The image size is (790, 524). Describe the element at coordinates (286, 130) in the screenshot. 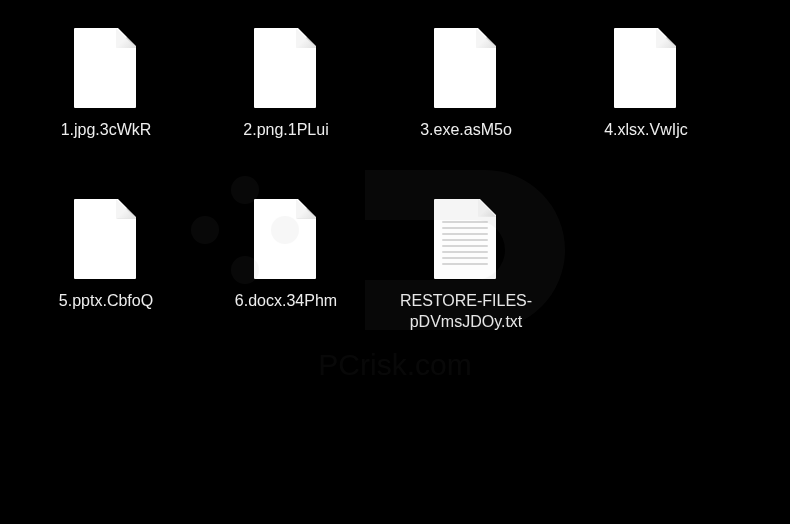

I see `file-label: 2.png.1PLui` at that location.